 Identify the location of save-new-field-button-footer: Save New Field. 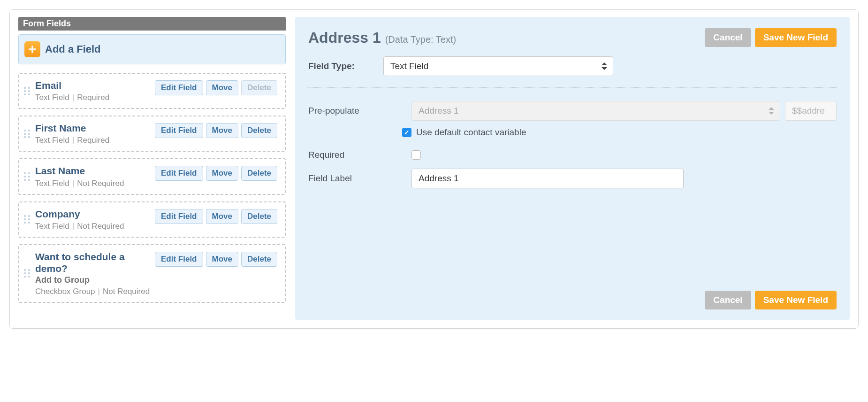
(796, 300).